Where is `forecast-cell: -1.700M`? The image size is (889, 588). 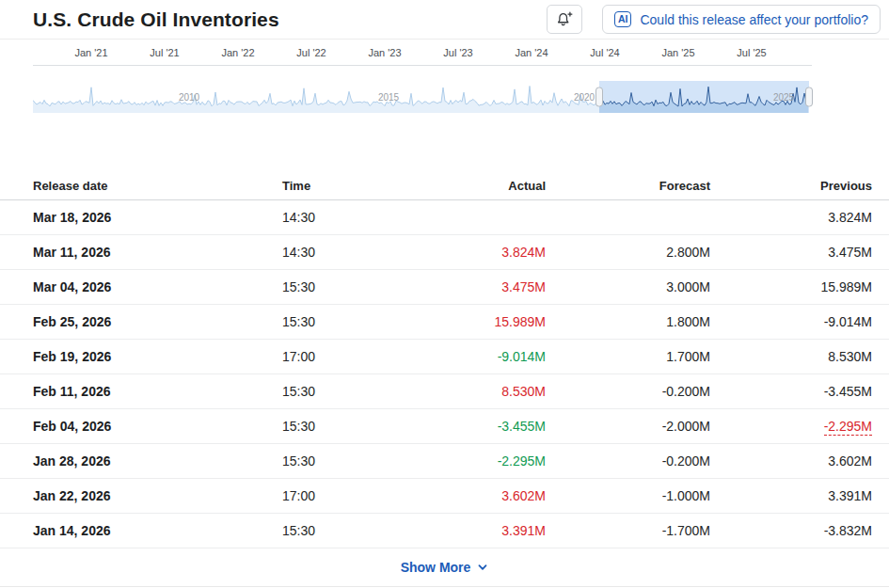
forecast-cell: -1.700M is located at coordinates (628, 531).